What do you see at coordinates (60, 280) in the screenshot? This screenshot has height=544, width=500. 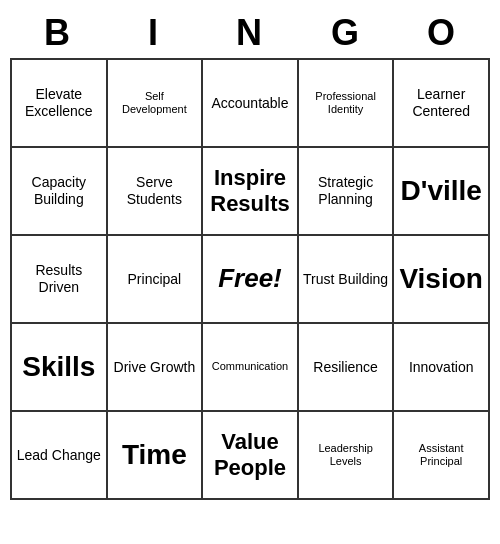 I see `cell-r2-c0: Results Driven` at bounding box center [60, 280].